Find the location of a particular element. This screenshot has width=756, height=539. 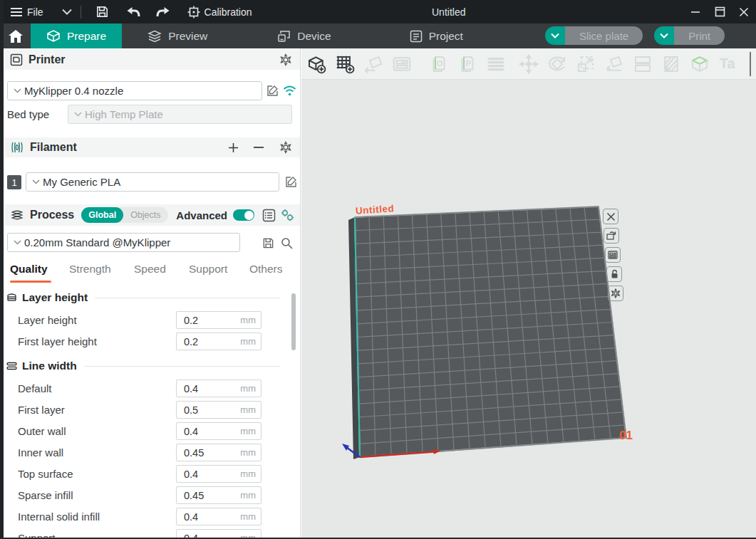

setting-input: 0.5 mm is located at coordinates (219, 410).